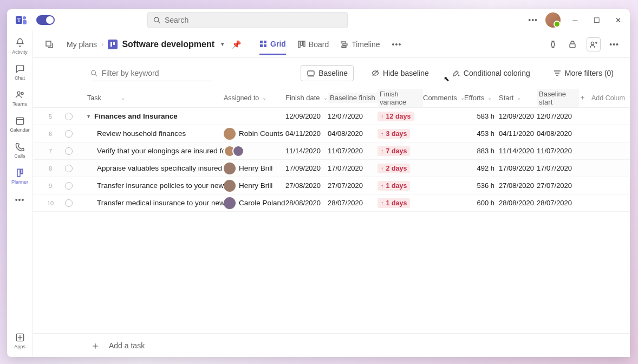 The image size is (638, 364). Describe the element at coordinates (594, 44) in the screenshot. I see `share-button` at that location.